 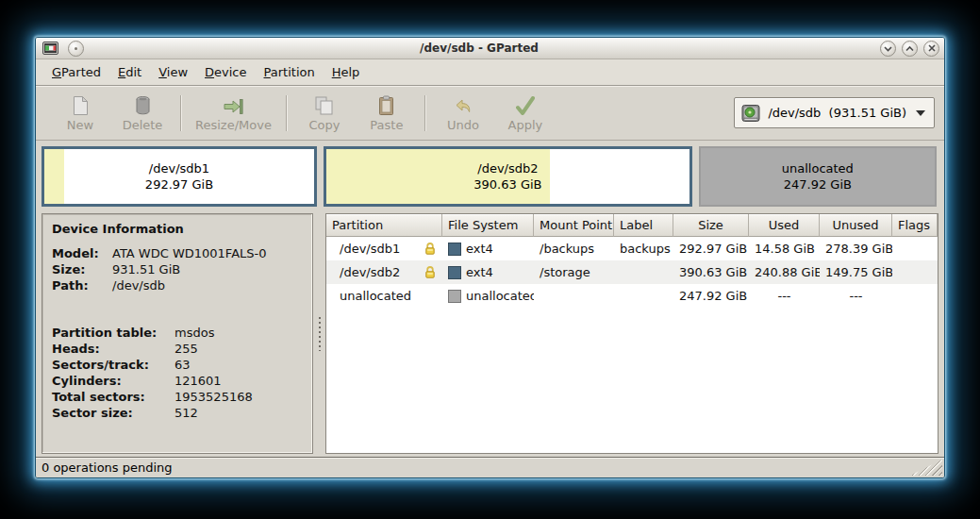 I want to click on menu-partition: Partition, so click(x=290, y=72).